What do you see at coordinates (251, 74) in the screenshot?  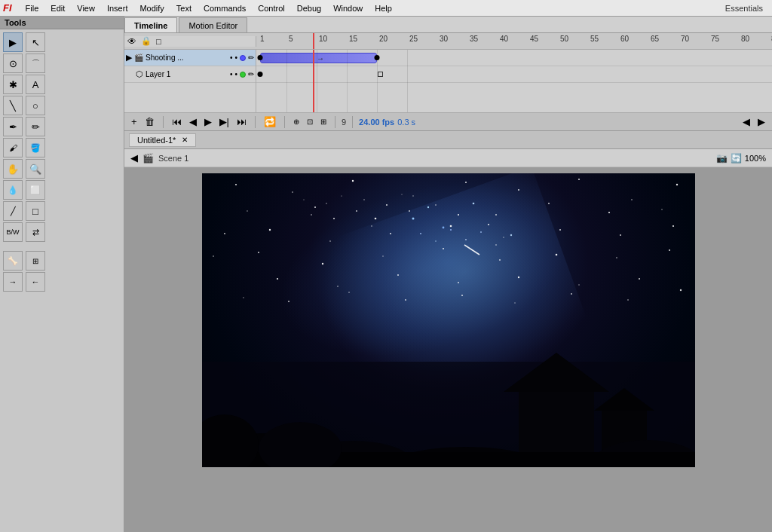 I see `layer1-pencil-icon: ✏` at bounding box center [251, 74].